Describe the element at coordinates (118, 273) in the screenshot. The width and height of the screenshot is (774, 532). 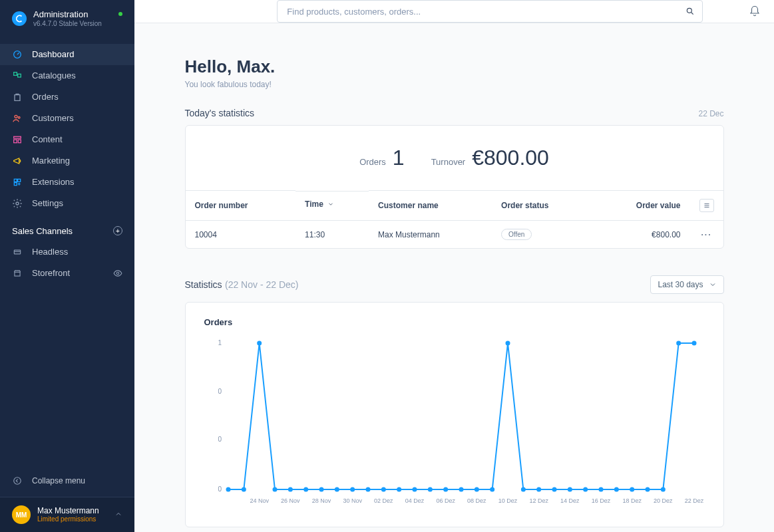
I see `eye-icon` at that location.